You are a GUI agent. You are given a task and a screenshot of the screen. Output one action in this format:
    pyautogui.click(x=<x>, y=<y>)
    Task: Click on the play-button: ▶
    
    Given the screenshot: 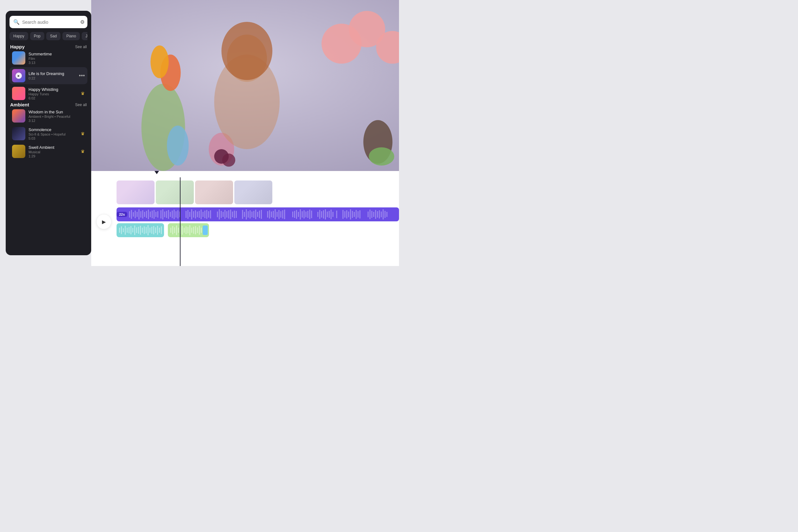 What is the action you would take?
    pyautogui.click(x=104, y=222)
    